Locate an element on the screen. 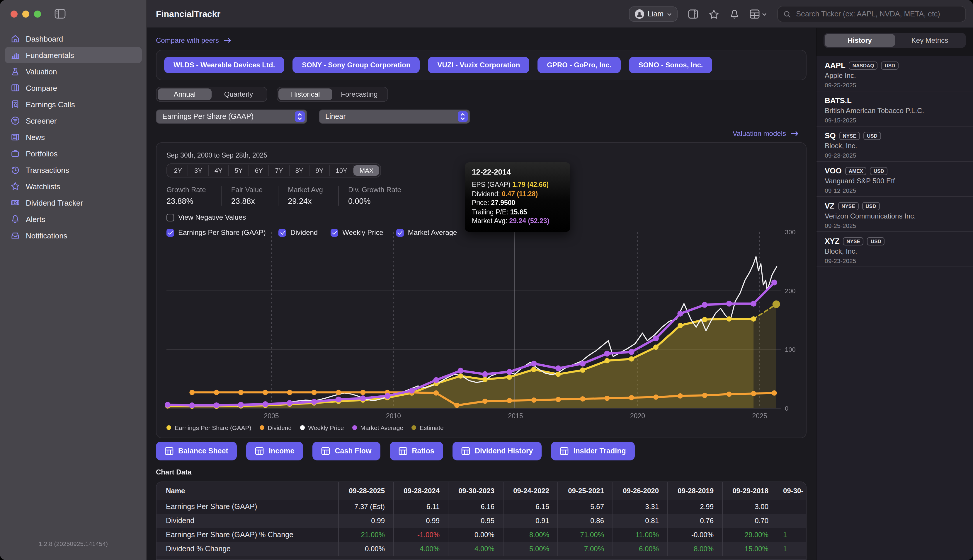 The height and width of the screenshot is (560, 973). history-item-sq: SQNYSEUSDBlock, Inc.09-23-2025 is located at coordinates (895, 144).